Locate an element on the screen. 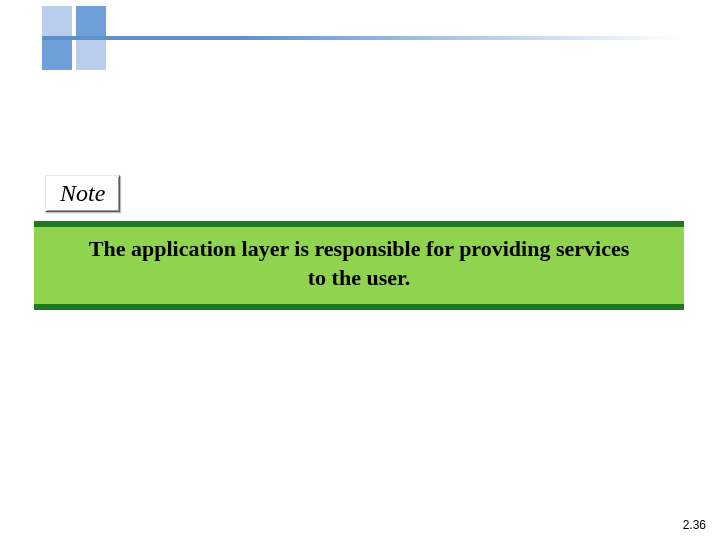 This screenshot has height=540, width=720. note-label-box: Note is located at coordinates (82, 194).